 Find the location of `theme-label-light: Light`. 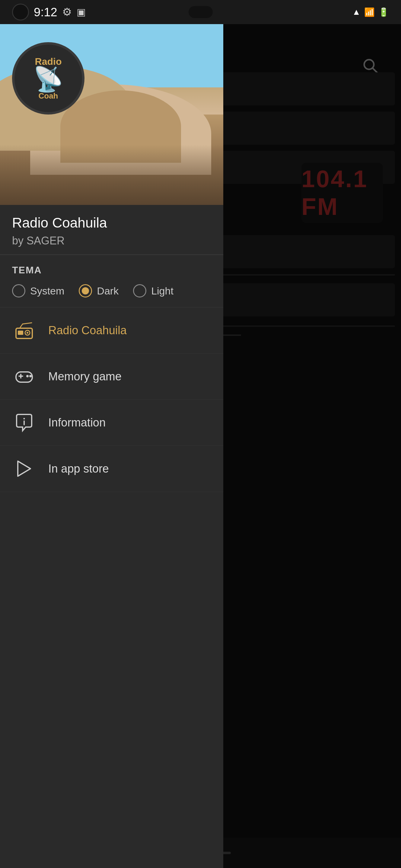

theme-label-light: Light is located at coordinates (162, 291).